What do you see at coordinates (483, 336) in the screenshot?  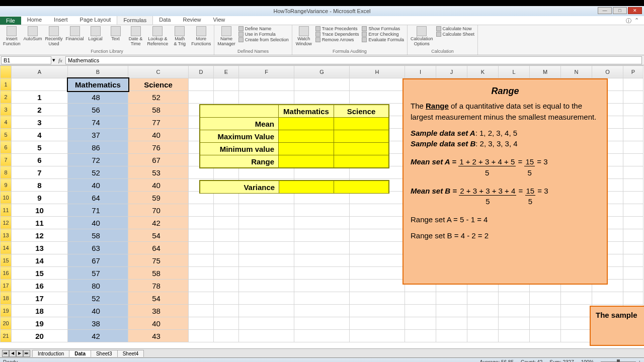 I see `cell-K21` at bounding box center [483, 336].